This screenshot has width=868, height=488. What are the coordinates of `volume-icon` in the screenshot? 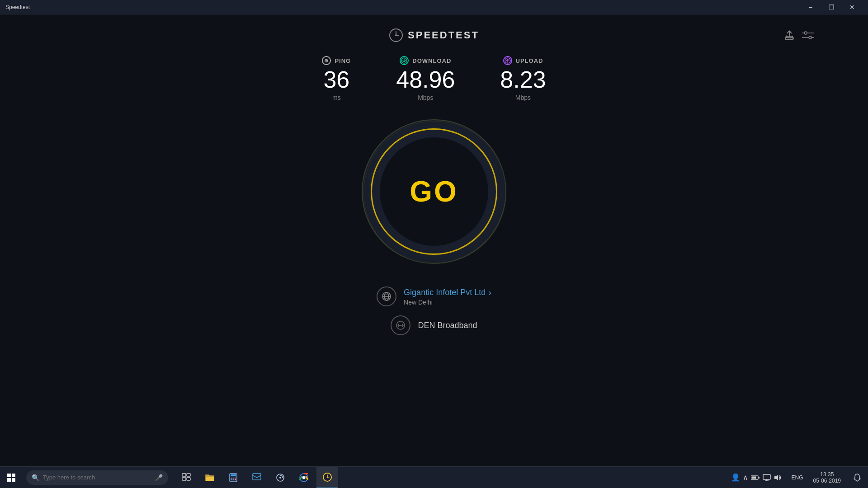 It's located at (778, 478).